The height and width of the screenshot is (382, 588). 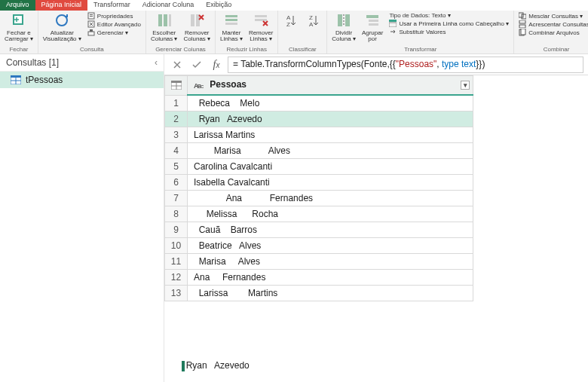 I want to click on combine-files-button: Combinar Arquivos, so click(x=553, y=32).